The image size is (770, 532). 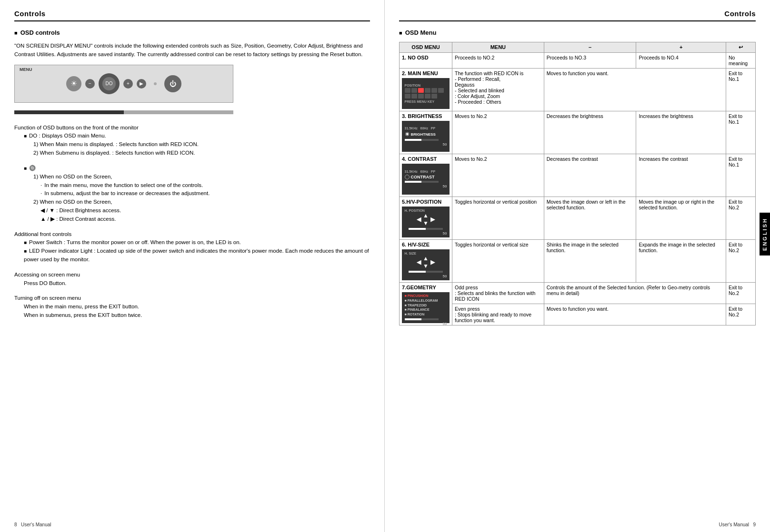 I want to click on row7-label: 7.GEOMETRY GEOMETRY ■ PINCUSHION ■ PARAL…, so click(x=426, y=304).